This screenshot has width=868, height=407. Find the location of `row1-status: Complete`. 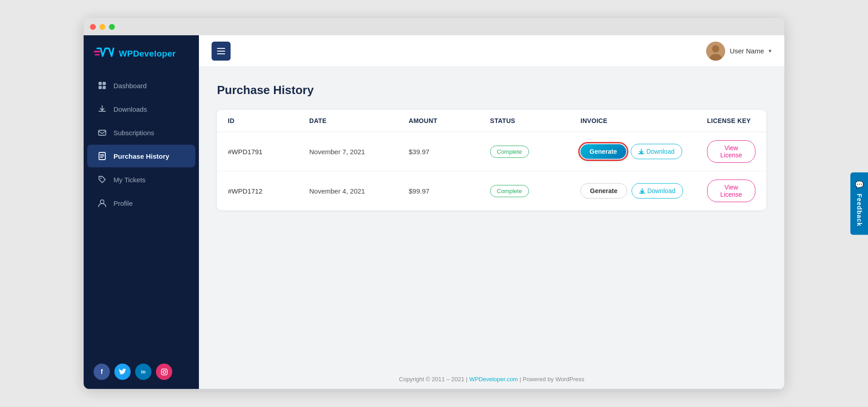

row1-status: Complete is located at coordinates (535, 152).